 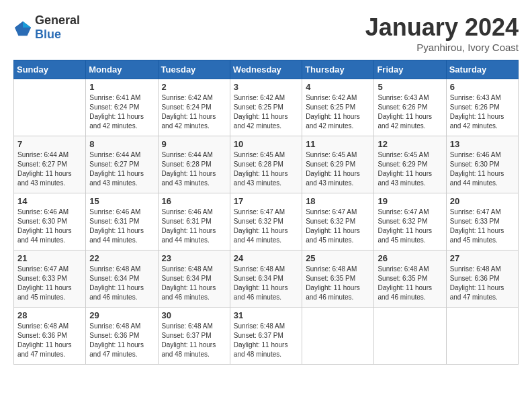 I want to click on calendar-cell: 22Sunrise: 6:48 AMSunset: 6:34 PMDayligh…, so click(x=122, y=279).